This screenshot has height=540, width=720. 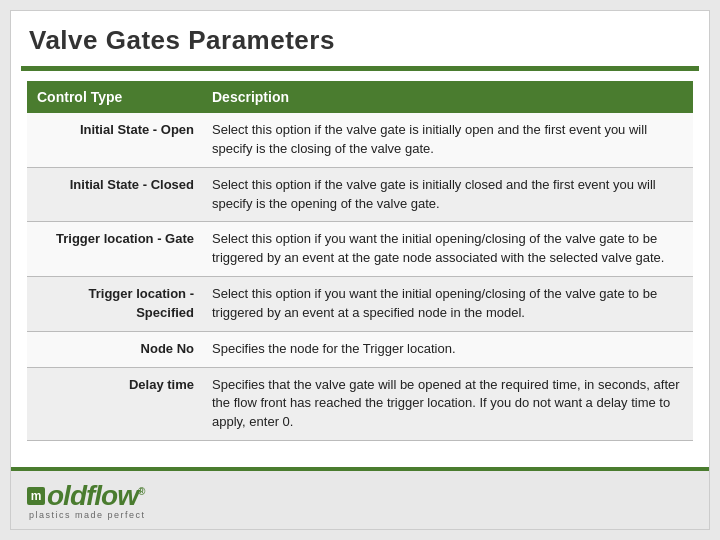 What do you see at coordinates (360, 250) in the screenshot?
I see `table-row: Trigger location - GateSelect this optio…` at bounding box center [360, 250].